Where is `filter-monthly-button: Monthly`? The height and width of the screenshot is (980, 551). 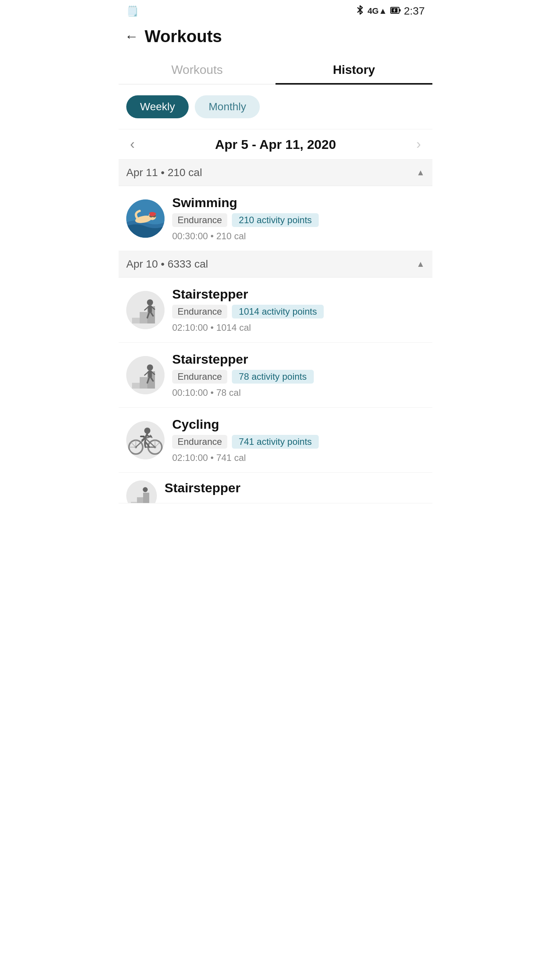
filter-monthly-button: Monthly is located at coordinates (227, 107).